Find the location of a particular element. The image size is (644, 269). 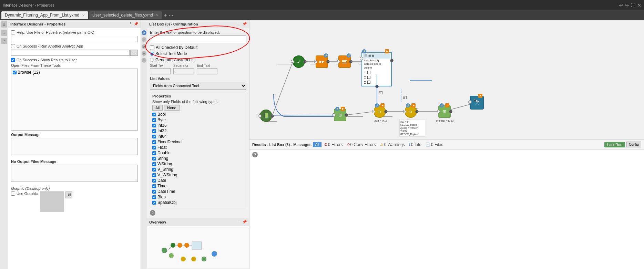

output-message-textarea is located at coordinates (74, 146).